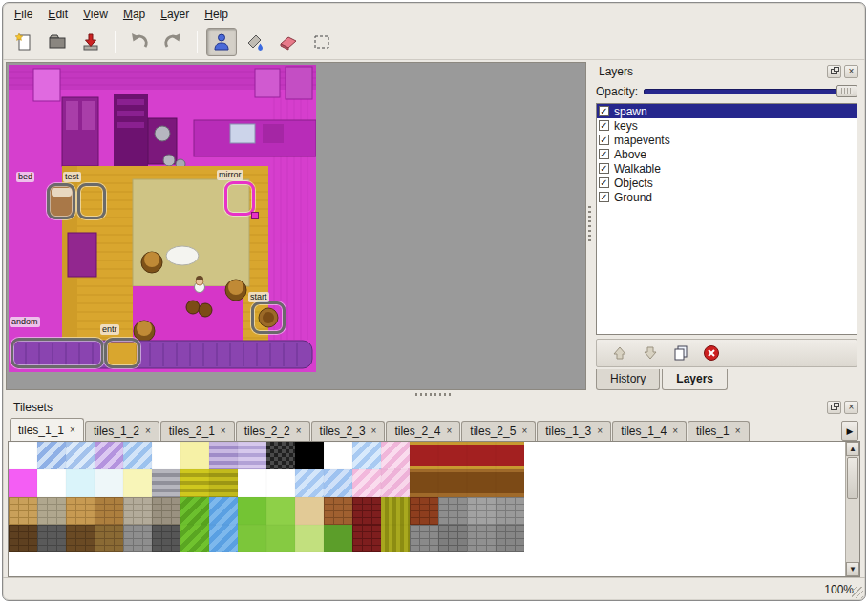 The width and height of the screenshot is (868, 603). What do you see at coordinates (175, 14) in the screenshot?
I see `menu-layer: Layer` at bounding box center [175, 14].